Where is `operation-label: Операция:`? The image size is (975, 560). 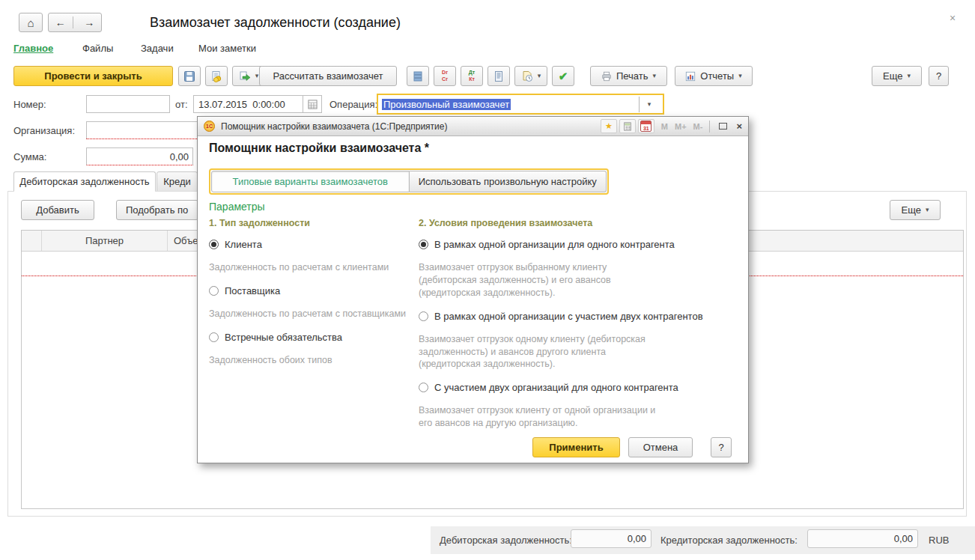 operation-label: Операция: is located at coordinates (353, 105).